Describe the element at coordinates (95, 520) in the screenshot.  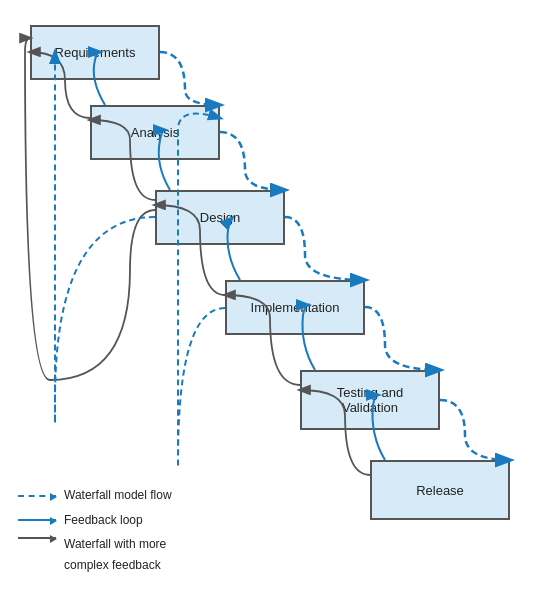
I see `legend-feedback-loop: Feedback loop` at that location.